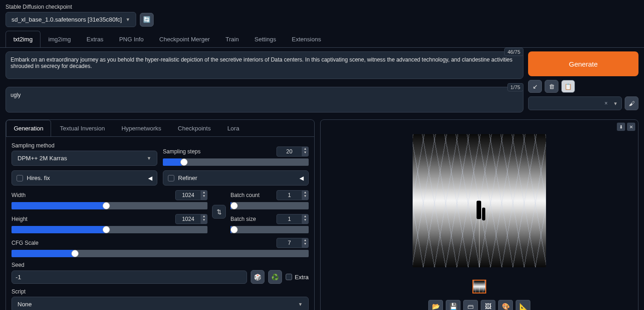 The image size is (644, 310). Describe the element at coordinates (515, 87) in the screenshot. I see `negative-token-counter: 1/75` at that location.